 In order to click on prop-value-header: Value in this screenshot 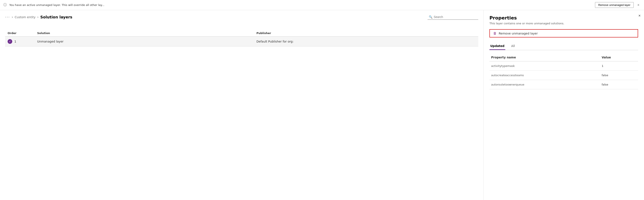, I will do `click(619, 58)`.